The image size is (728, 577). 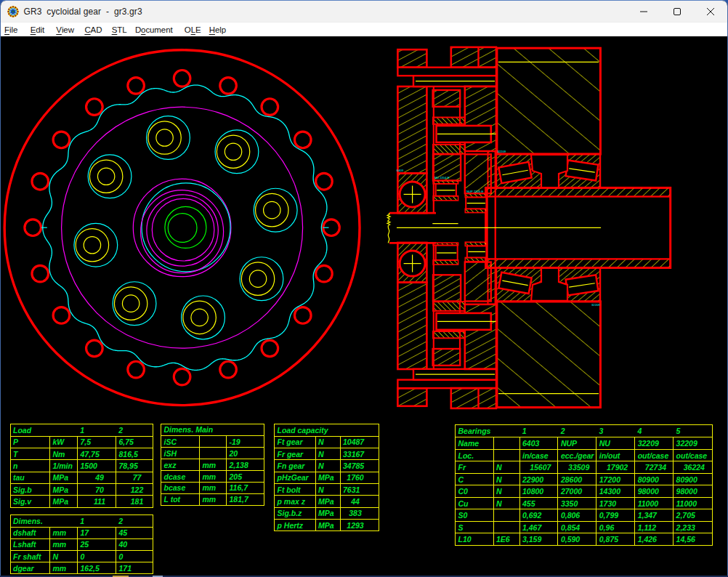 I want to click on bearing-label: NUP 2205 E, so click(x=475, y=192).